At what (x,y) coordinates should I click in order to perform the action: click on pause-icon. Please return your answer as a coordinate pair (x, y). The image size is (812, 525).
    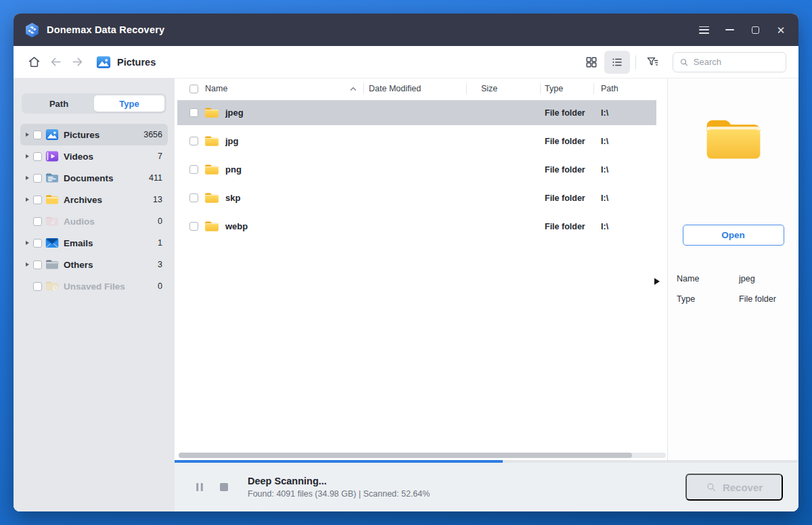
    Looking at the image, I should click on (200, 487).